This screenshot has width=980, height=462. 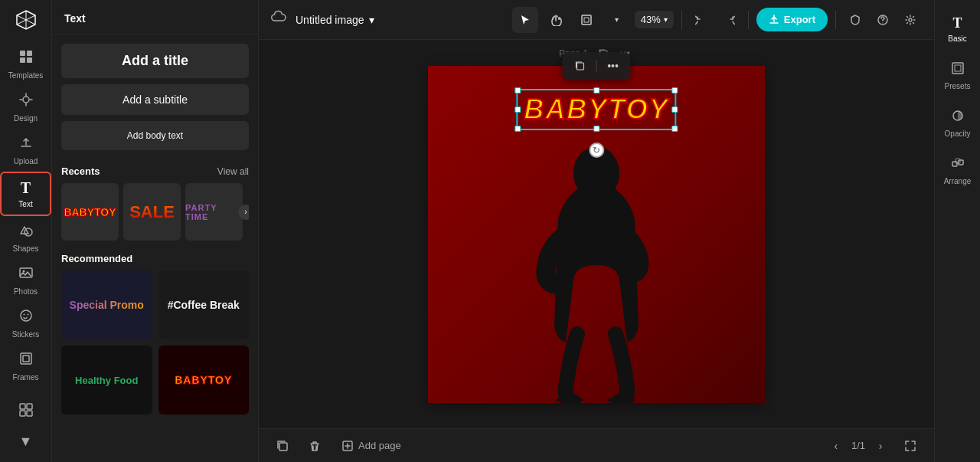 I want to click on handle-bottom-right, so click(x=675, y=129).